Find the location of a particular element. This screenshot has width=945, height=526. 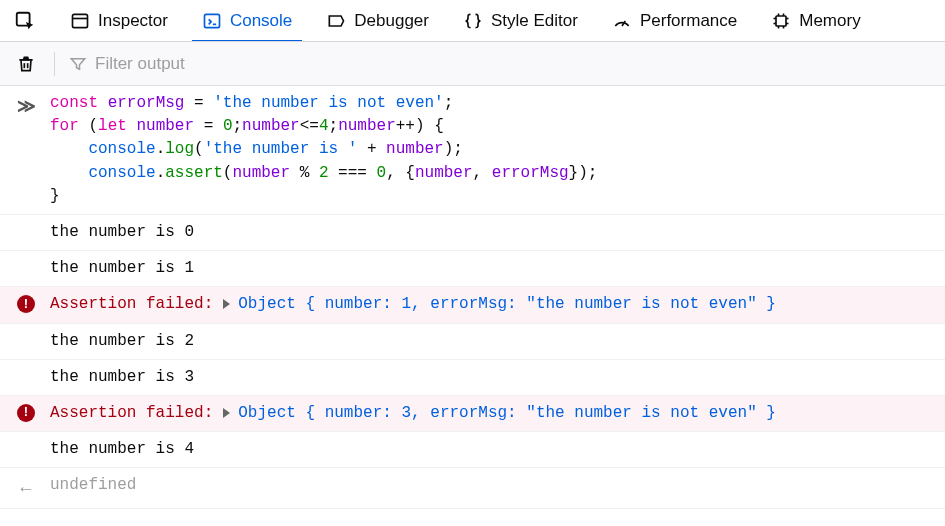

tab-label: Inspector is located at coordinates (133, 21).